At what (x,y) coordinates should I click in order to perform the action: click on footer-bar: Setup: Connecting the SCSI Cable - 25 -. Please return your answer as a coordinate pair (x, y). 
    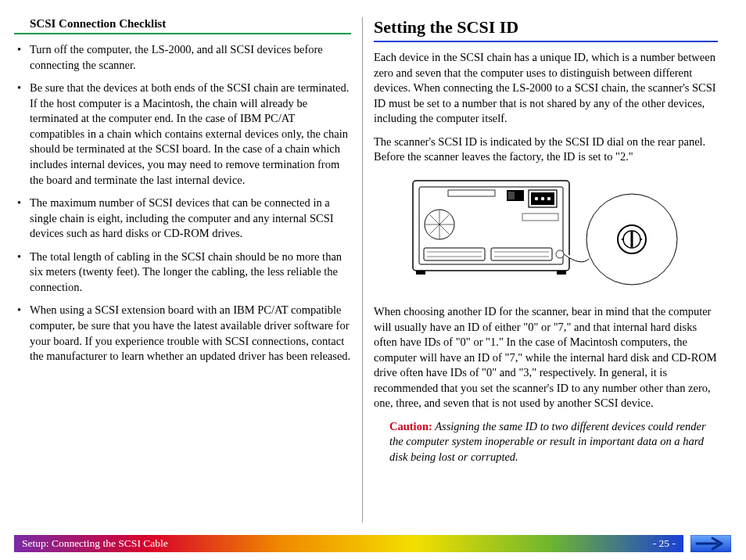
    Looking at the image, I should click on (373, 544).